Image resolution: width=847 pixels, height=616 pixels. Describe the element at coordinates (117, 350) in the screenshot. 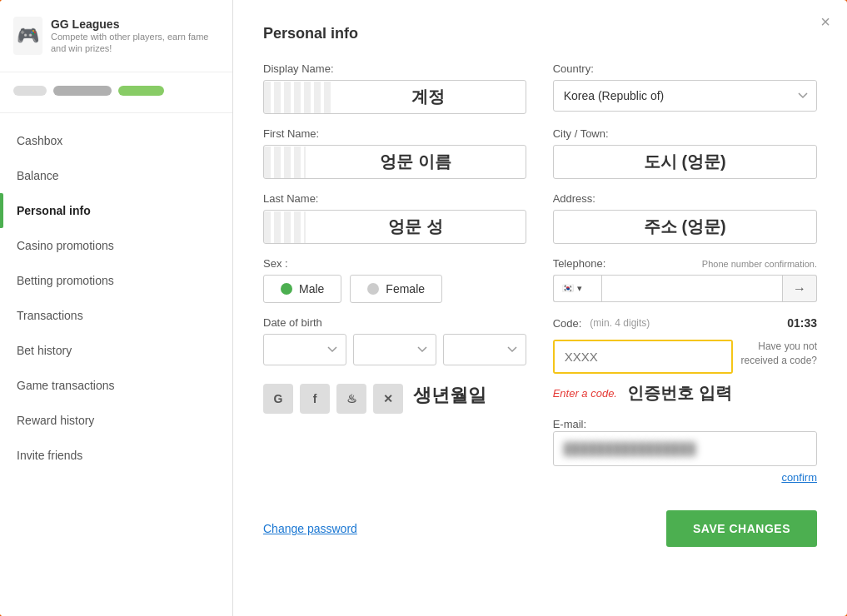

I see `sidebar-item-bet-history: Bet history` at that location.